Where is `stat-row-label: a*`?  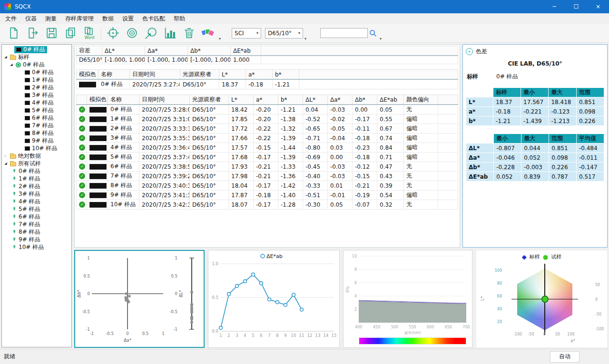
stat-row-label: a* is located at coordinates (480, 112).